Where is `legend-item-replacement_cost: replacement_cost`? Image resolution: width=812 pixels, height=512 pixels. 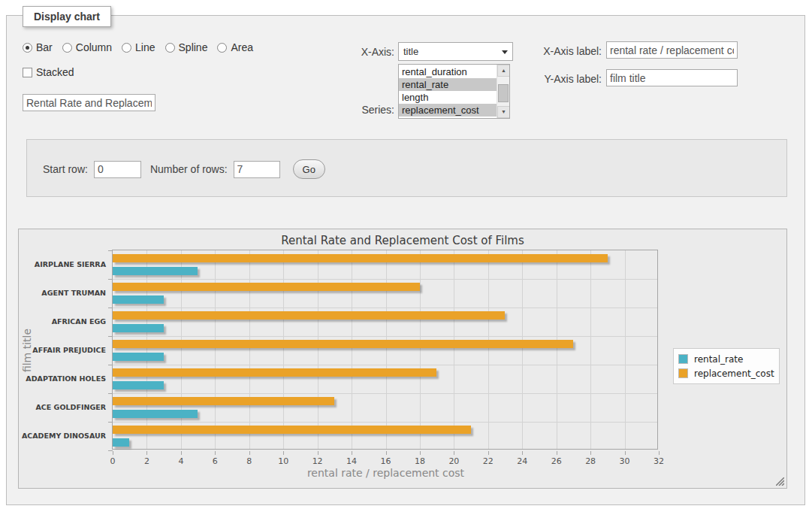 legend-item-replacement_cost: replacement_cost is located at coordinates (726, 373).